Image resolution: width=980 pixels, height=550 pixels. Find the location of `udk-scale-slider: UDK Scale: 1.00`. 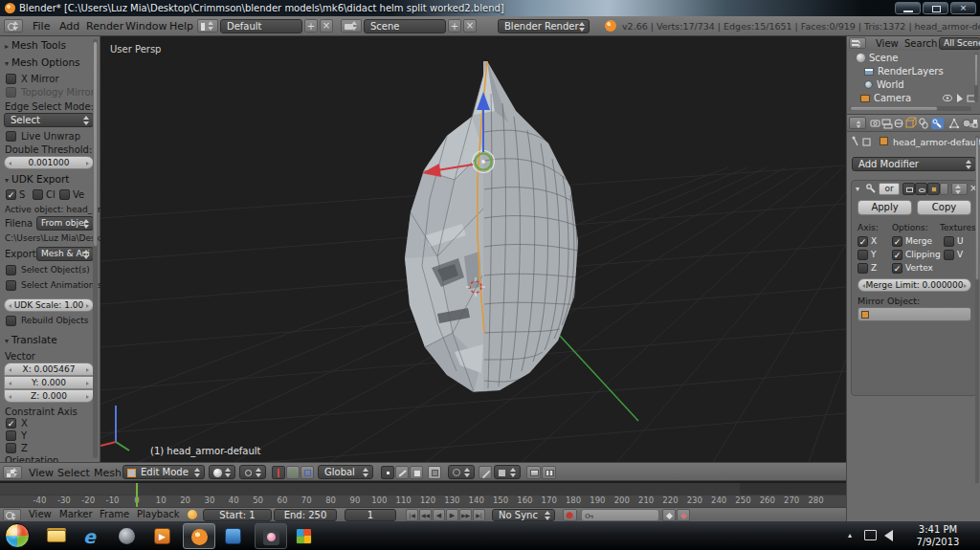

udk-scale-slider: UDK Scale: 1.00 is located at coordinates (49, 305).